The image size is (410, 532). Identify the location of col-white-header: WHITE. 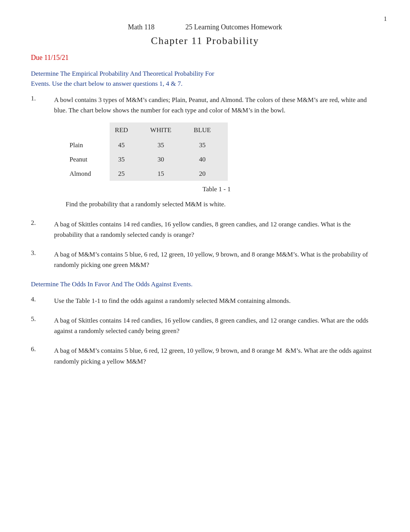
(167, 130).